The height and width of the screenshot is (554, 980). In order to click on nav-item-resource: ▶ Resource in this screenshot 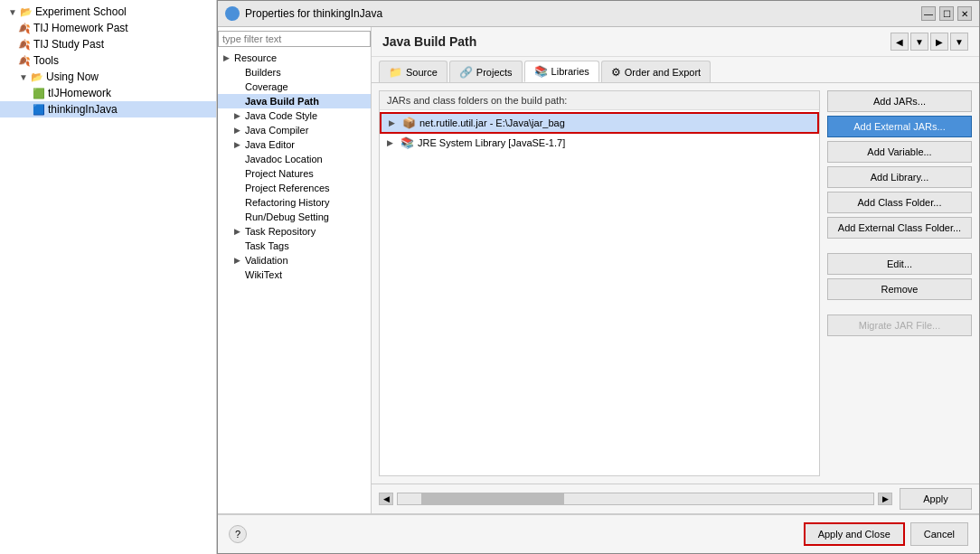, I will do `click(295, 58)`.